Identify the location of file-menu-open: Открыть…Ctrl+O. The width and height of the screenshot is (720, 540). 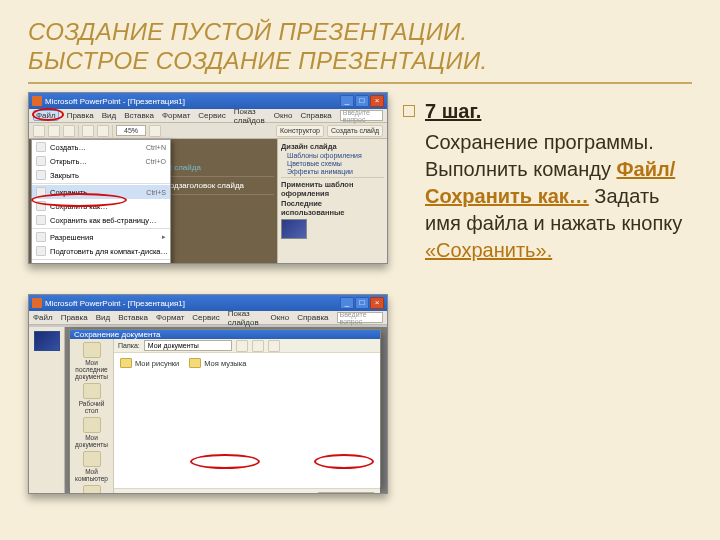
(101, 161).